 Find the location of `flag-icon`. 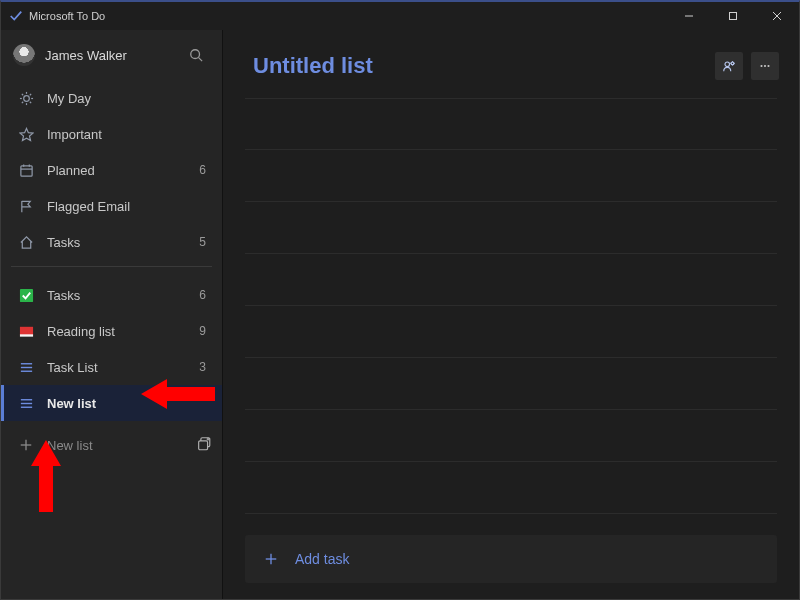

flag-icon is located at coordinates (26, 206).